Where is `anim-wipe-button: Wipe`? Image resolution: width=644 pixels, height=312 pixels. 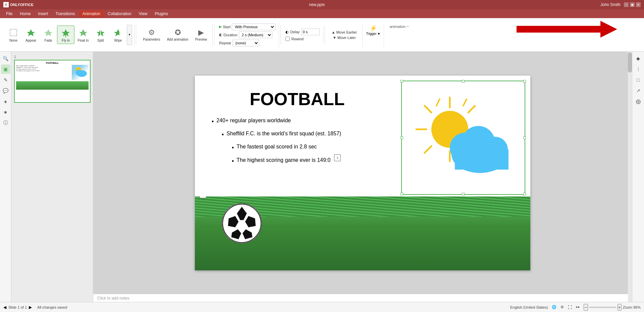
anim-wipe-button: Wipe is located at coordinates (118, 35).